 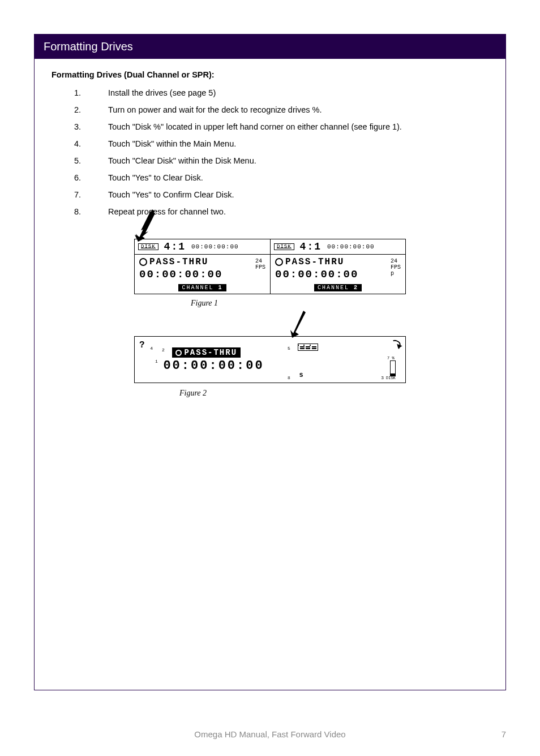 I want to click on callout-number: 5, so click(x=289, y=349).